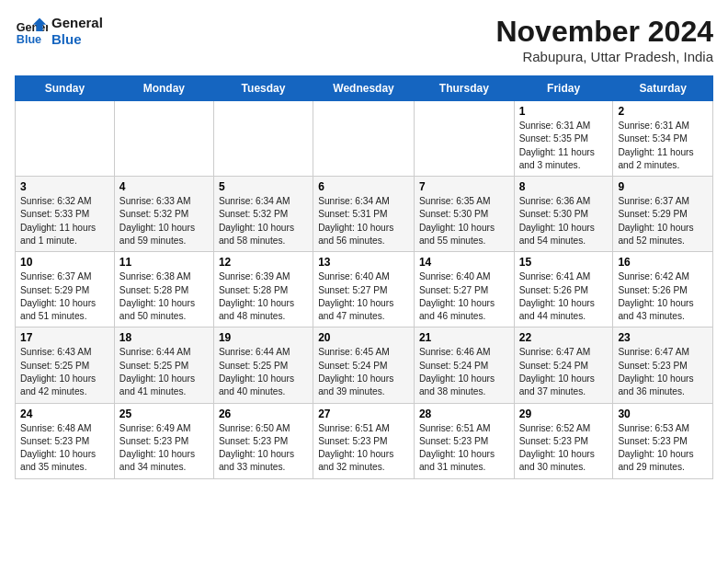 The width and height of the screenshot is (728, 563). What do you see at coordinates (463, 290) in the screenshot?
I see `calendar-cell-w2-d4: 14Sunrise: 6:40 AM Sunset: 5:27 PM Dayli…` at bounding box center [463, 290].